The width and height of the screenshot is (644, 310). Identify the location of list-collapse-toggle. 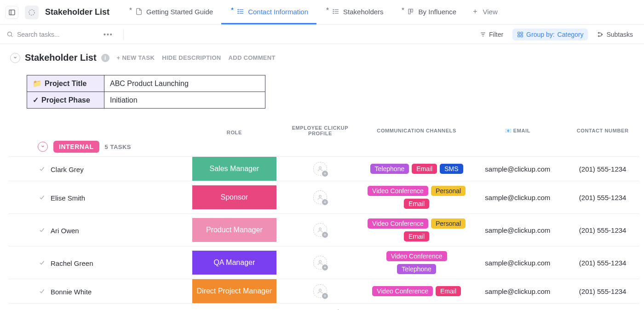
(15, 58).